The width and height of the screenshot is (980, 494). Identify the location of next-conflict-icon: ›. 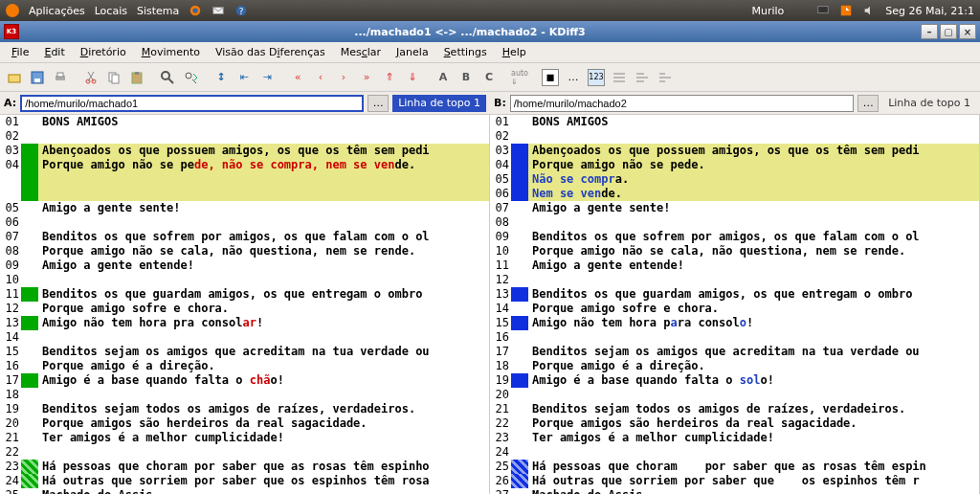
(344, 78).